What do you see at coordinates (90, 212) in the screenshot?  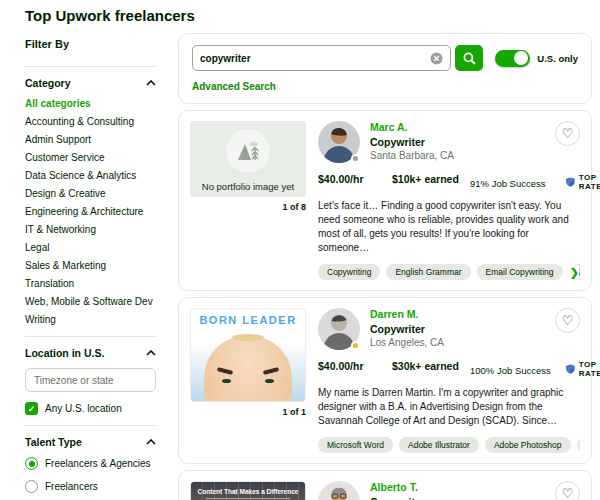 I see `category-item: Engineering & Architecture` at bounding box center [90, 212].